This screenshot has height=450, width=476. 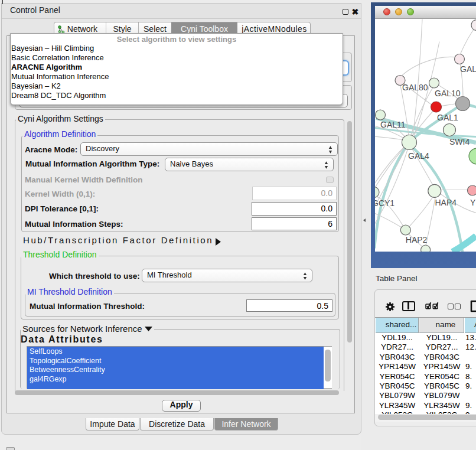 What do you see at coordinates (473, 202) in the screenshot?
I see `svg-text: Y` at bounding box center [473, 202].